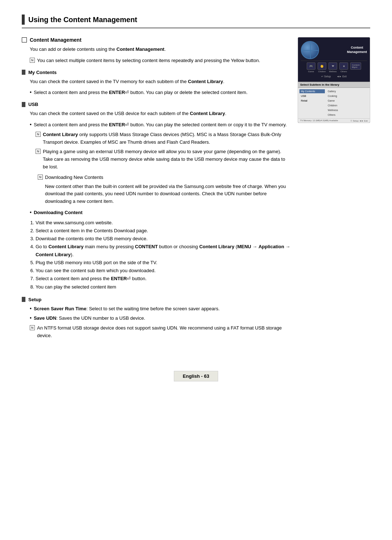  I want to click on usb-desc: You can check the content saved on the U…, so click(160, 114).